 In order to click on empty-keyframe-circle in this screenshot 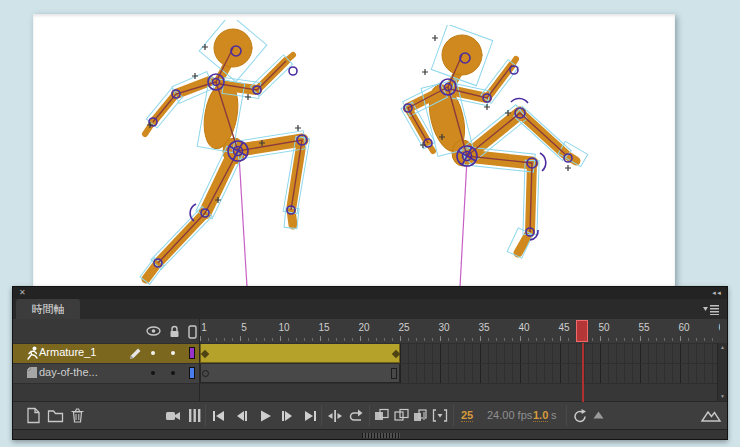, I will do `click(206, 374)`.